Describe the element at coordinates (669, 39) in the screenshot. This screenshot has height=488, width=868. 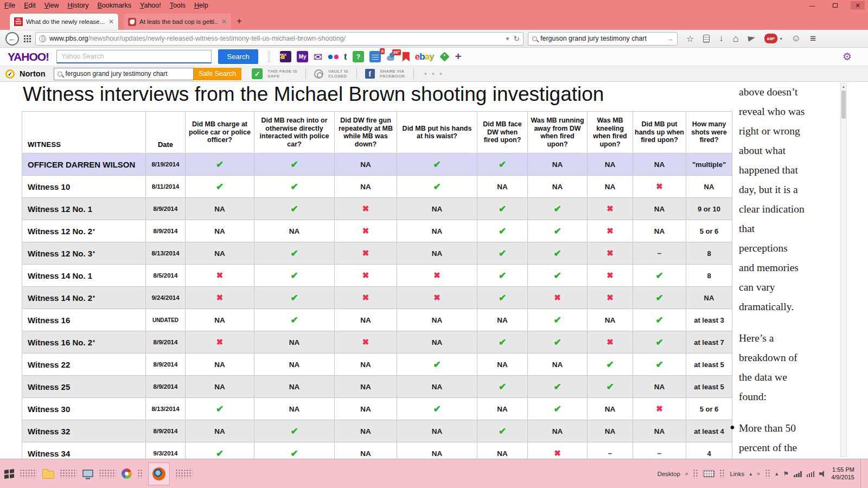
I see `search-go-icon: →` at that location.